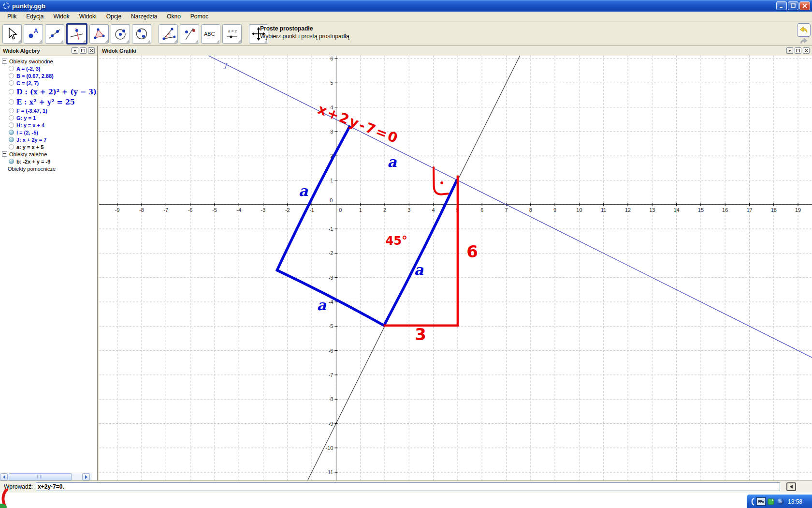 The image size is (812, 508). I want to click on algebra-group-0: Obiekty swobodne, so click(48, 61).